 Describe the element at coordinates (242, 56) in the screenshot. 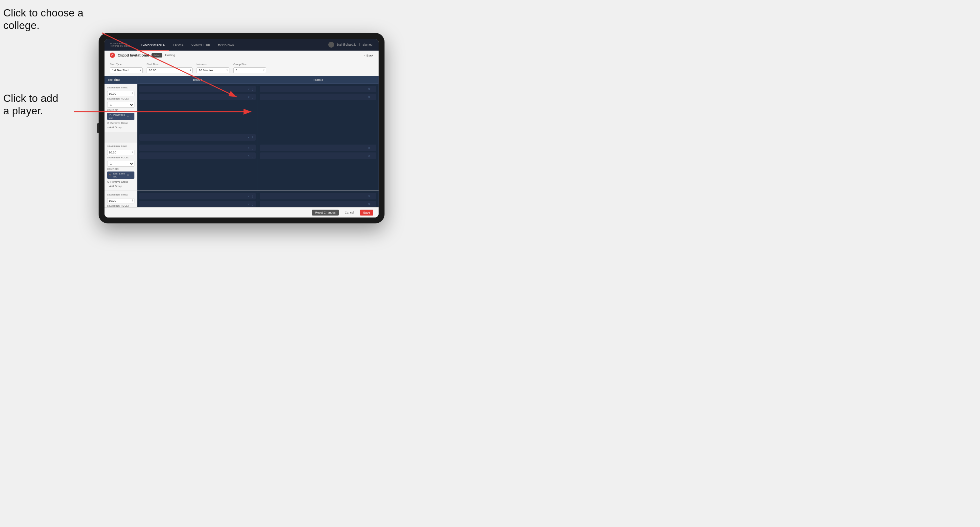

I see `sub-header: C Clippd Invitational (Men) Hosting ‹ Ba…` at that location.